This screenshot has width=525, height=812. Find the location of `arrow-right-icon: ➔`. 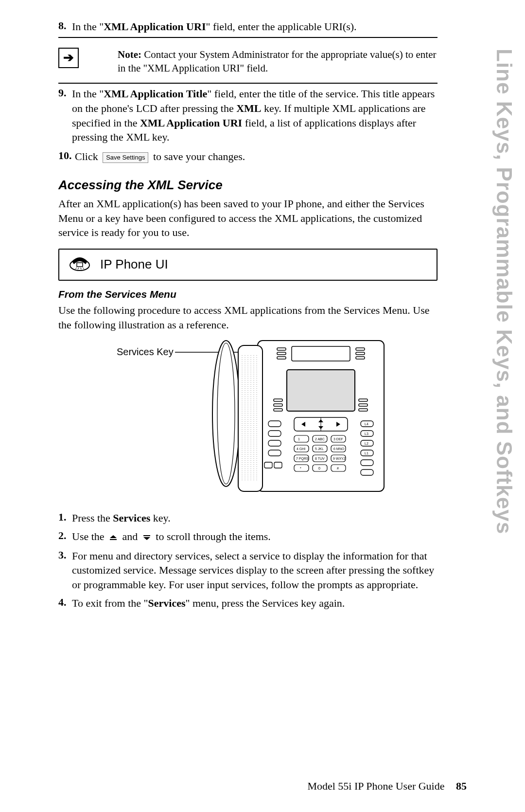

arrow-right-icon: ➔ is located at coordinates (69, 58).